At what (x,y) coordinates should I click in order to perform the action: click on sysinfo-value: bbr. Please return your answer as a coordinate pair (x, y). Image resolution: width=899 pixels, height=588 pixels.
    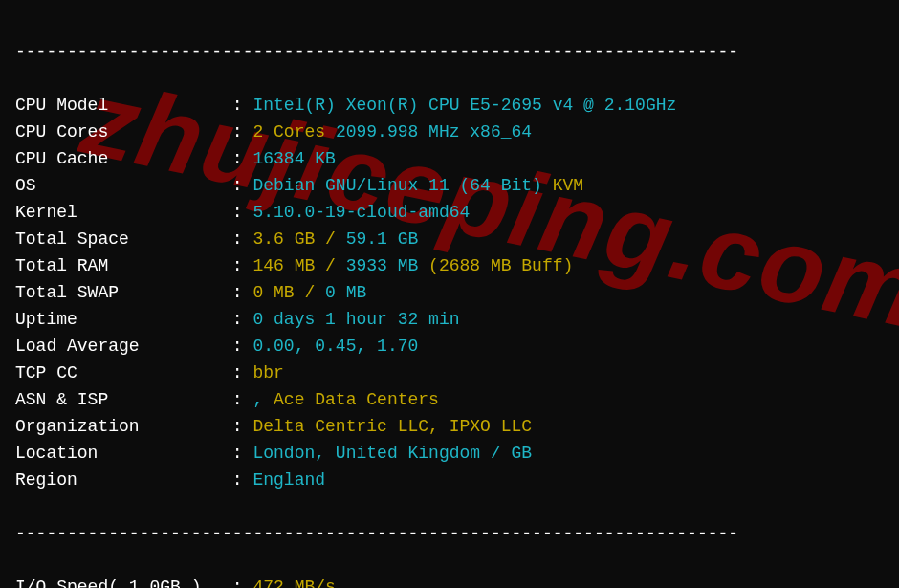
    Looking at the image, I should click on (268, 373).